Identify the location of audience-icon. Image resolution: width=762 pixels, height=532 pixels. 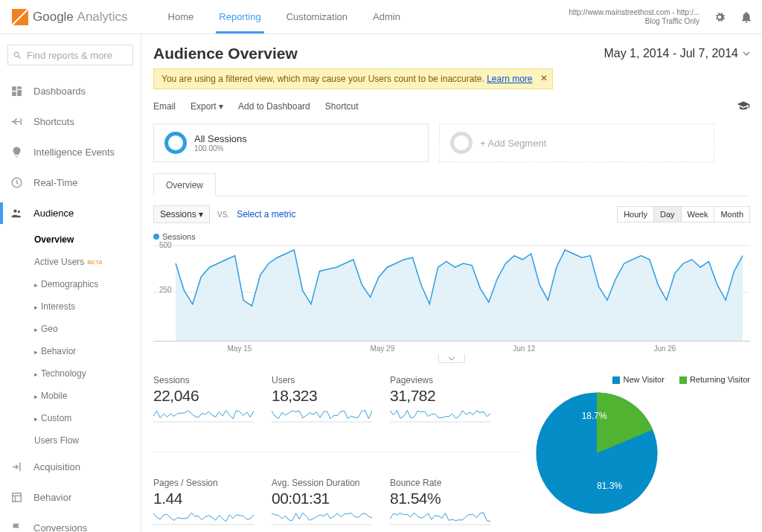
(16, 213).